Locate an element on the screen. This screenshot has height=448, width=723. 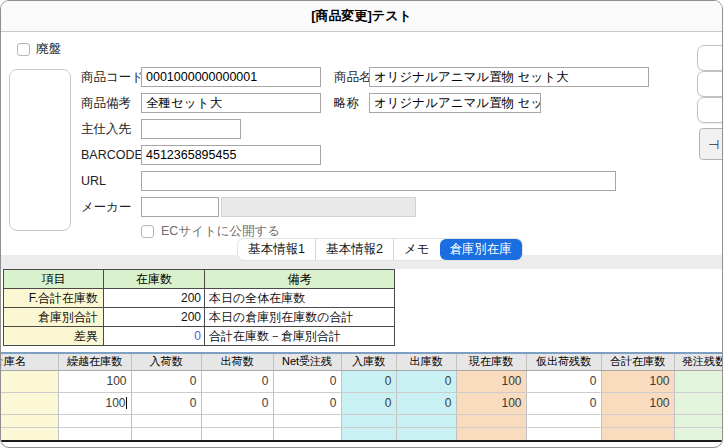
discontinued-checkbox is located at coordinates (24, 50).